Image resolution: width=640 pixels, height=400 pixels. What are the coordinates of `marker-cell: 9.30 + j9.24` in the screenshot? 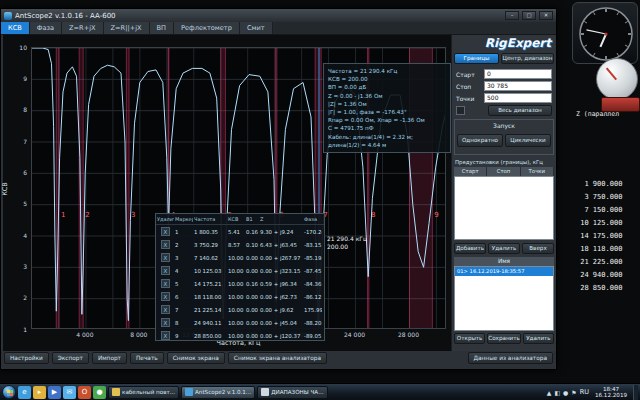 It's located at (281, 232).